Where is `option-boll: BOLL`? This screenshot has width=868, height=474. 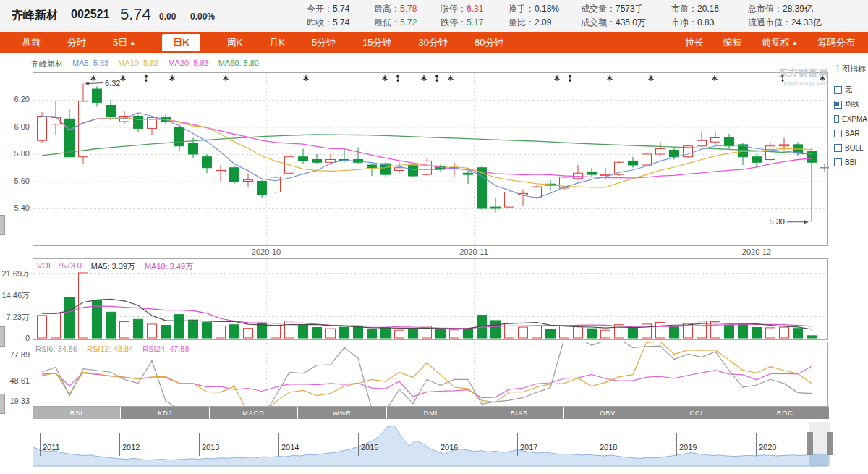
option-boll: BOLL is located at coordinates (851, 148).